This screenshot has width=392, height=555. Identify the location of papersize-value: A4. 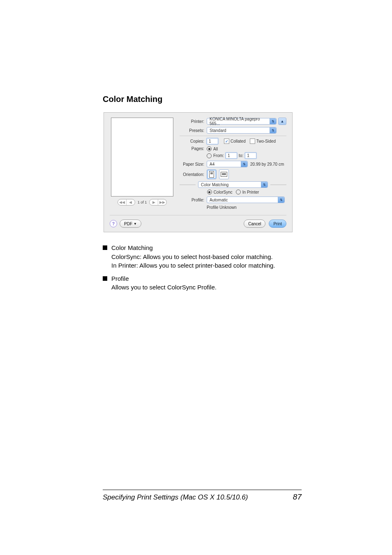
(212, 164).